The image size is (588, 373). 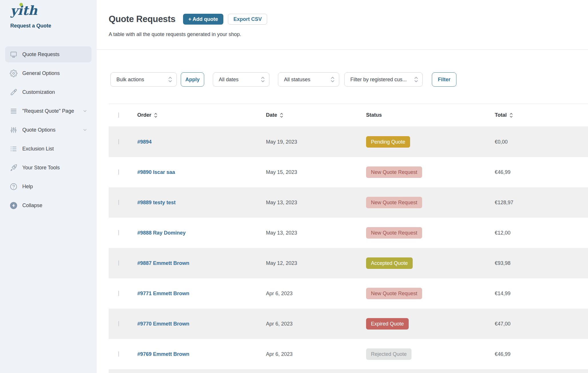 I want to click on sidebar-item-your-store-tools: Your Store Tools, so click(x=48, y=168).